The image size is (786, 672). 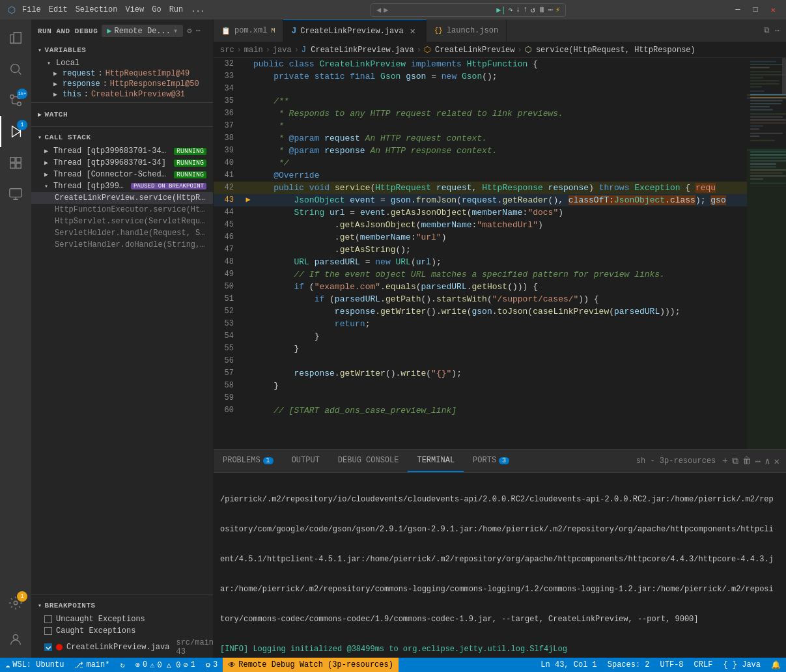 I want to click on bp-uncaught: Uncaught Exceptions, so click(x=122, y=619).